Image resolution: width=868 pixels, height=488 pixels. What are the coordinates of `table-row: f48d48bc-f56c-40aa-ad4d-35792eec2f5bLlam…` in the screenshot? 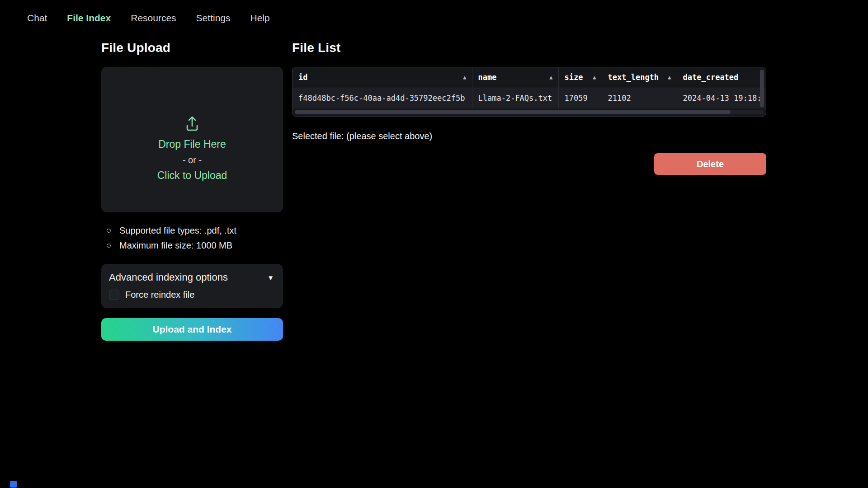 It's located at (529, 98).